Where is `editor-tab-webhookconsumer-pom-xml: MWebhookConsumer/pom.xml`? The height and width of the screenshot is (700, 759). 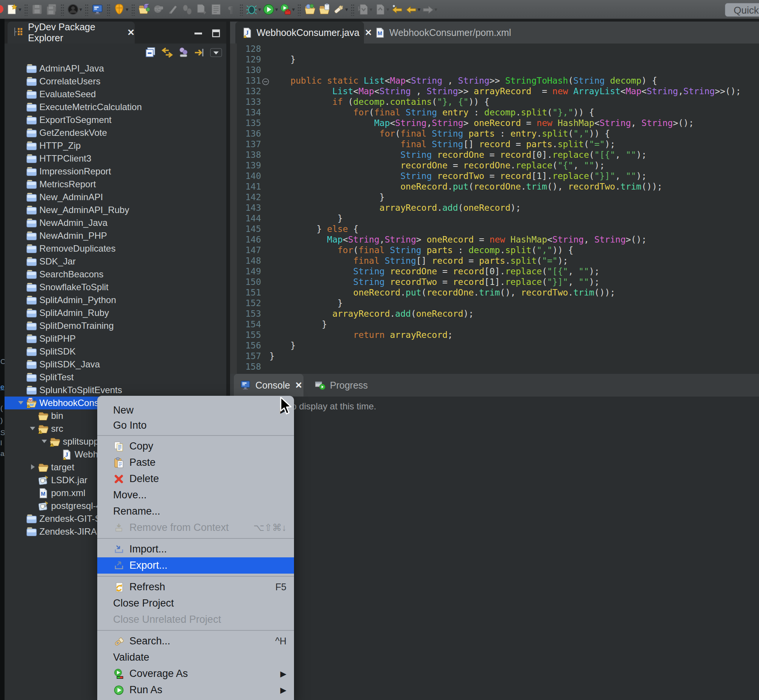
editor-tab-webhookconsumer-pom-xml: MWebhookConsumer/pom.xml is located at coordinates (435, 33).